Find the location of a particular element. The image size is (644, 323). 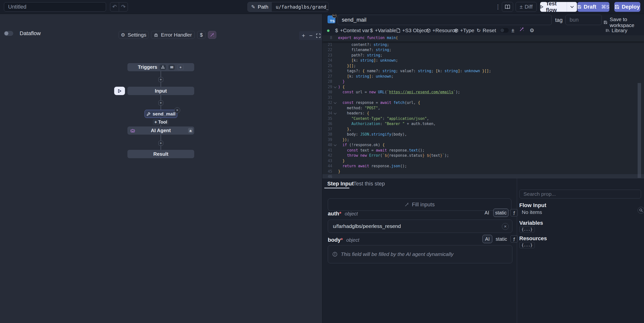

code-line: 29) { is located at coordinates (483, 87).